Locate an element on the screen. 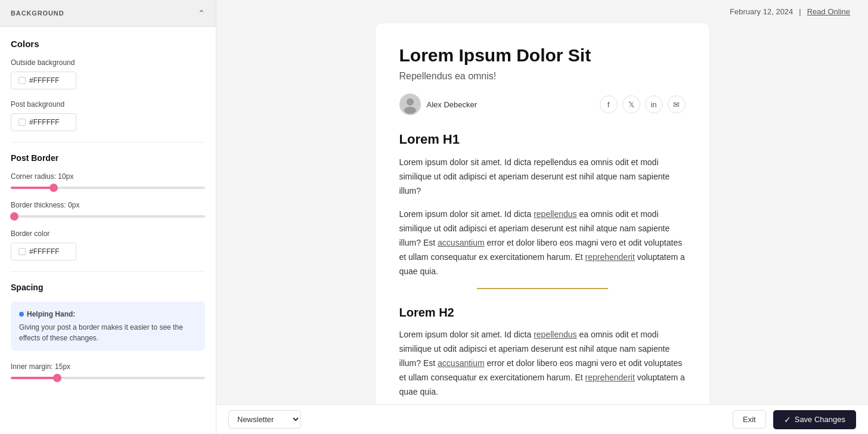 The image size is (868, 434). save-button: ✓ Save Changes is located at coordinates (814, 420).